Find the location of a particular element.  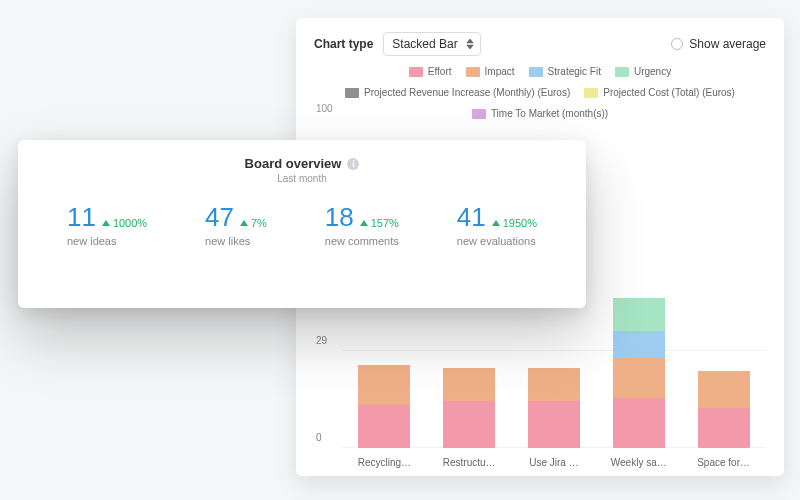

stat-value: 47 is located at coordinates (220, 218).